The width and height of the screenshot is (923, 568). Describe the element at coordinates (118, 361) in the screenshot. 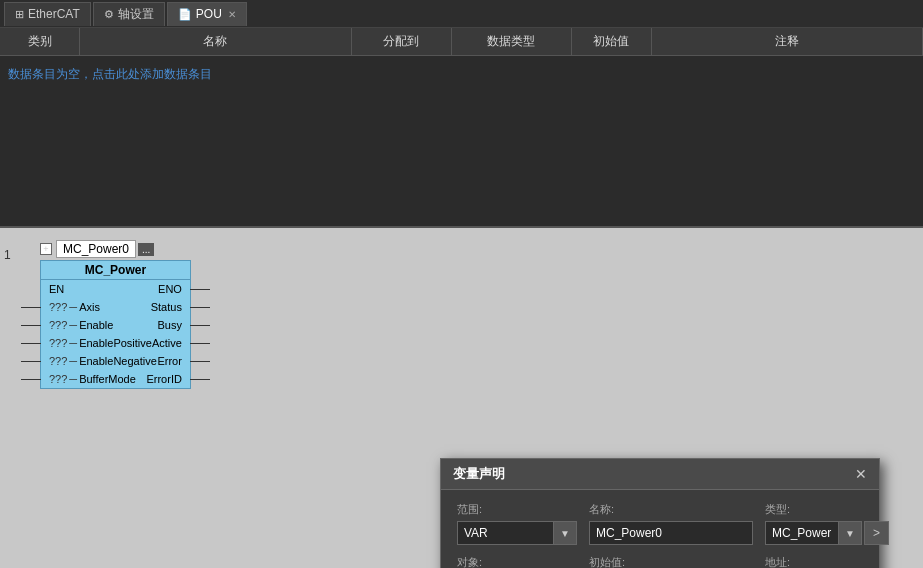

I see `io-enablenegative-left: EnableNegative` at that location.